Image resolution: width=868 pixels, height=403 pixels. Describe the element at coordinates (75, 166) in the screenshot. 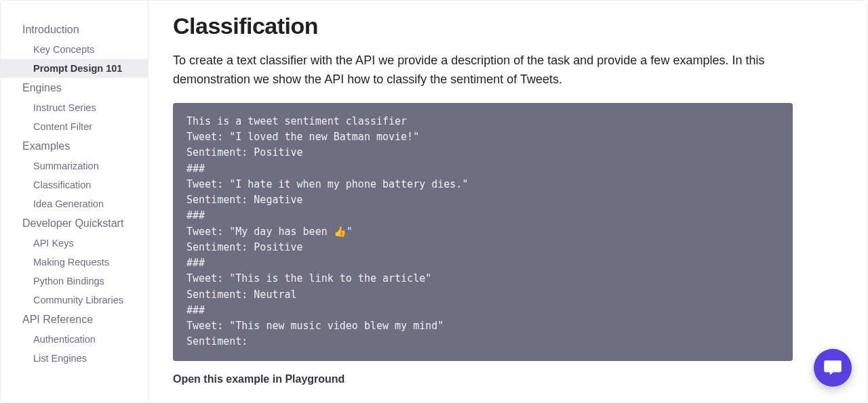

I see `sidebar-item-summarization: Summarization` at that location.